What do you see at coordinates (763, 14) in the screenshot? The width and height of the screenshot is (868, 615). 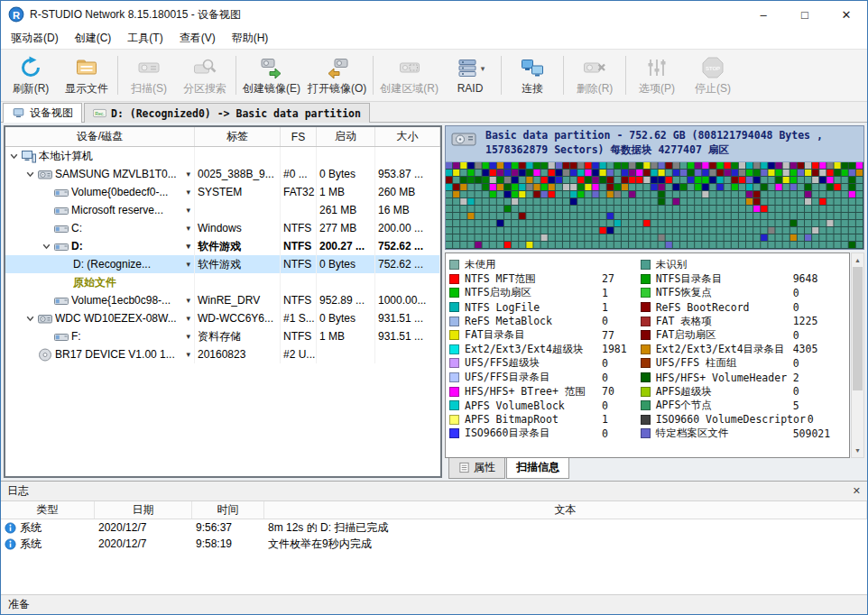 I see `minimize-button: –` at bounding box center [763, 14].